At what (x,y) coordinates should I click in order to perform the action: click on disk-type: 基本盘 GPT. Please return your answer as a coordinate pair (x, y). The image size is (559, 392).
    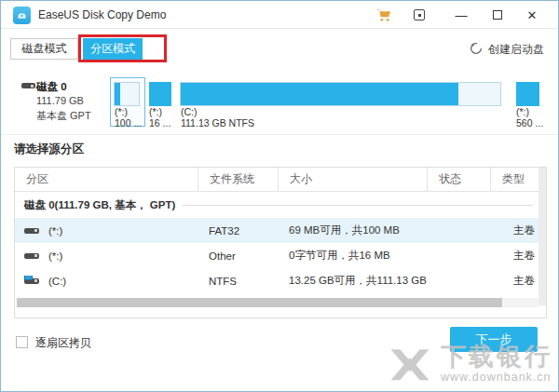
    Looking at the image, I should click on (63, 115).